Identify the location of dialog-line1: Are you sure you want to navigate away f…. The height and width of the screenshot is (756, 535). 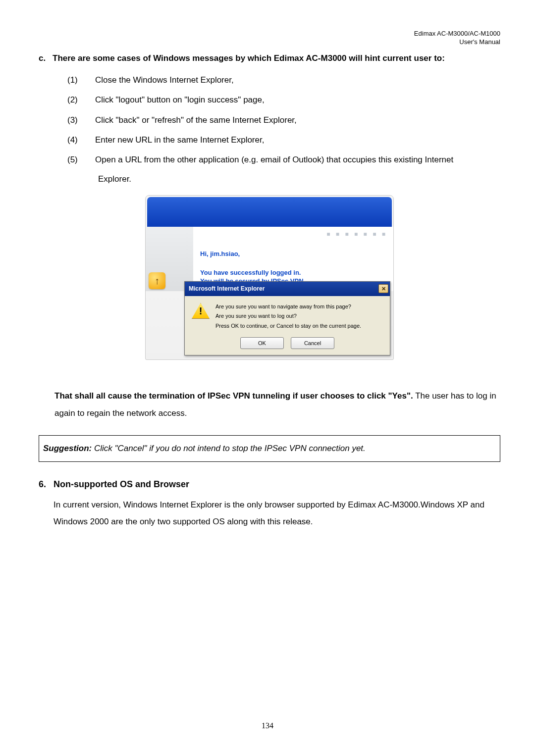
(288, 307).